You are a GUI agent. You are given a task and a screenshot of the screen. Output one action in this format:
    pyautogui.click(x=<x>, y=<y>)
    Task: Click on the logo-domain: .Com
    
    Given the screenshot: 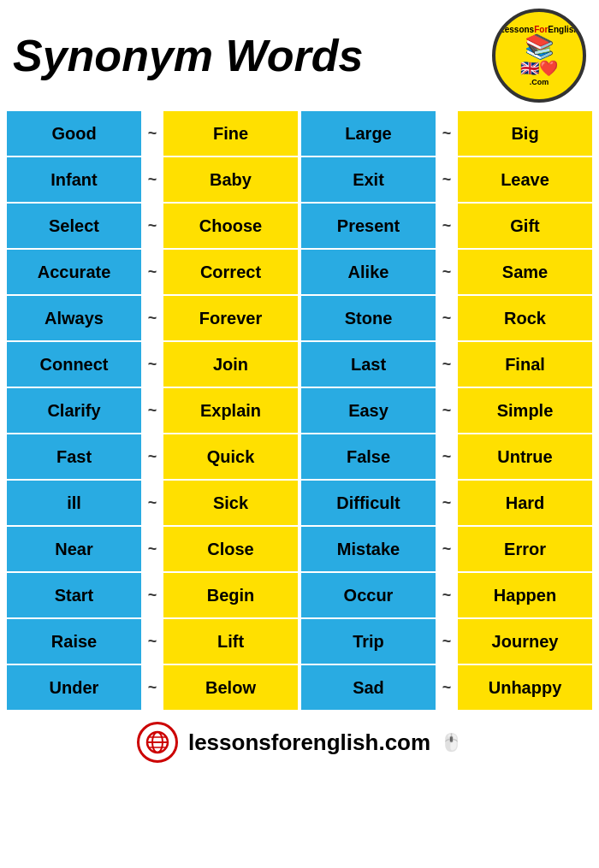 What is the action you would take?
    pyautogui.click(x=539, y=82)
    